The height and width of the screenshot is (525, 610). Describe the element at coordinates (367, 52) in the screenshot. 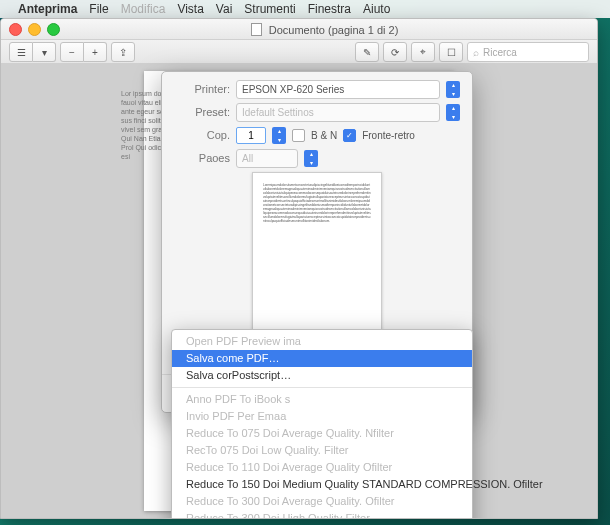

I see `highlight-button: ✎` at that location.